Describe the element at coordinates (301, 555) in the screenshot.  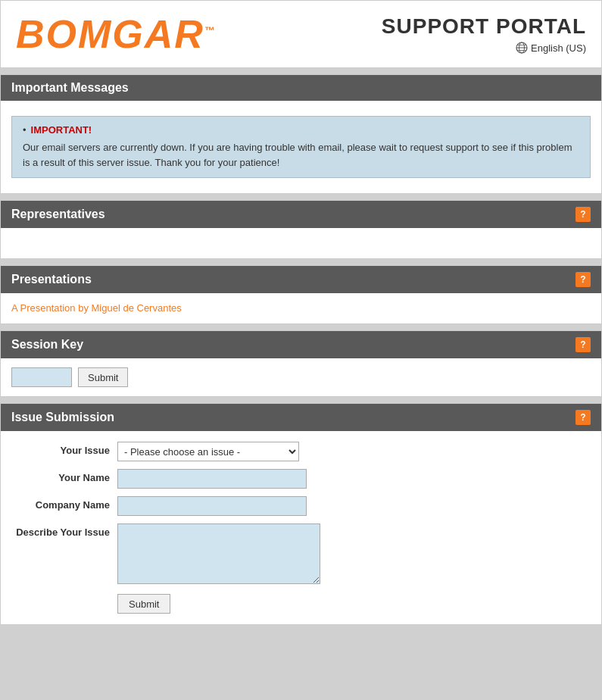
I see `describe-issue-row: Describe Your Issue` at that location.